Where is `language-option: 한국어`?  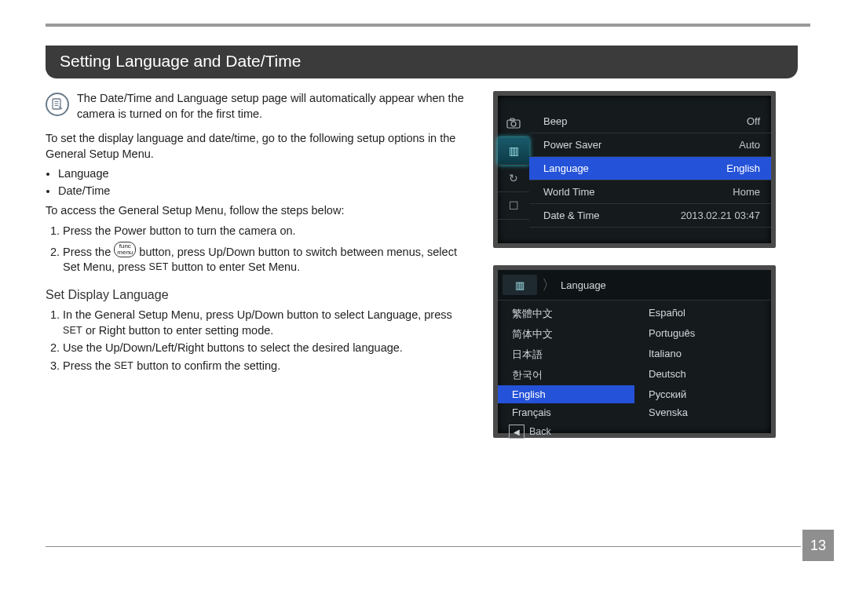
language-option: 한국어 is located at coordinates (566, 375).